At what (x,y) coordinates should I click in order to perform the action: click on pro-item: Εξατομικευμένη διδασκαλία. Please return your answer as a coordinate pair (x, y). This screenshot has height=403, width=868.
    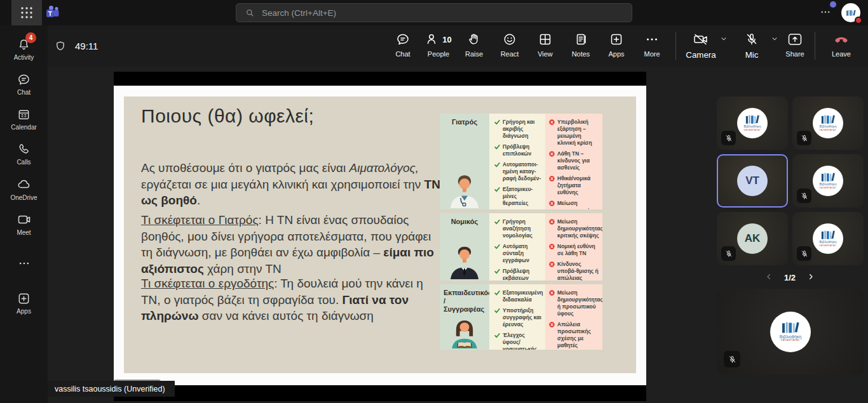
    Looking at the image, I should click on (519, 296).